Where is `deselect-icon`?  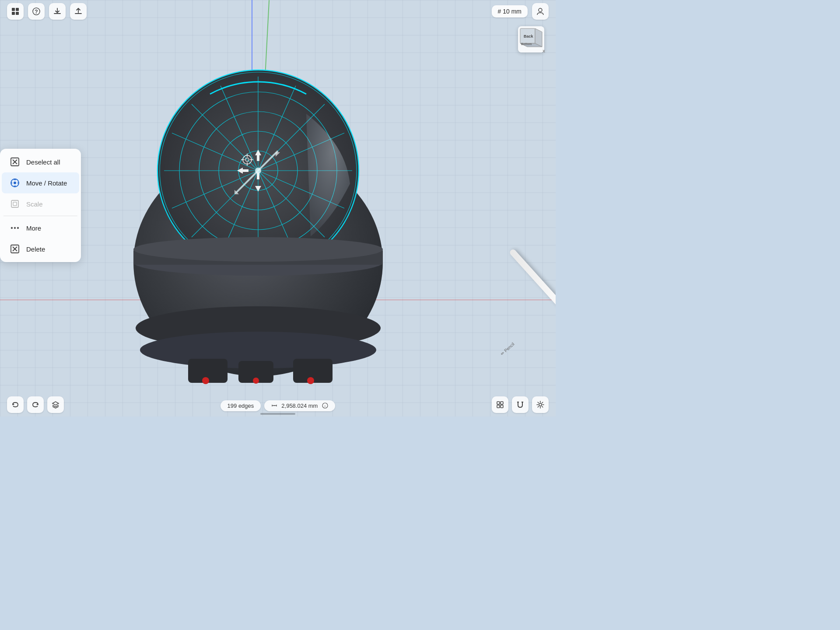
deselect-icon is located at coordinates (15, 162).